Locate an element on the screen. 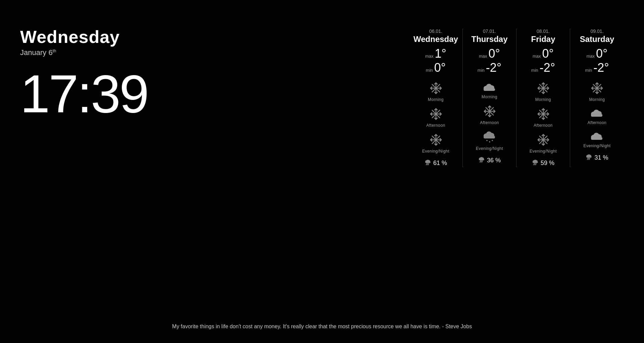  quote-text: My favorite things in life don't cost an… is located at coordinates (322, 327).